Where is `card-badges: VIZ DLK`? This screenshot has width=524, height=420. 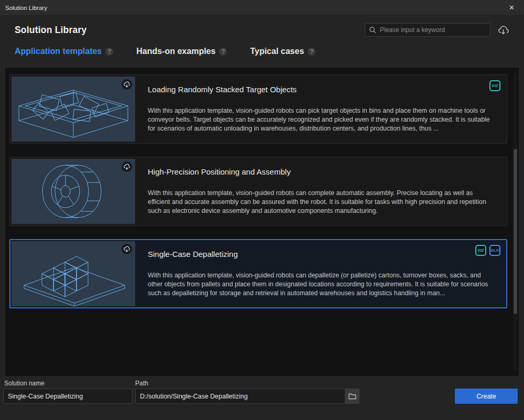
card-badges: VIZ DLK is located at coordinates (488, 251).